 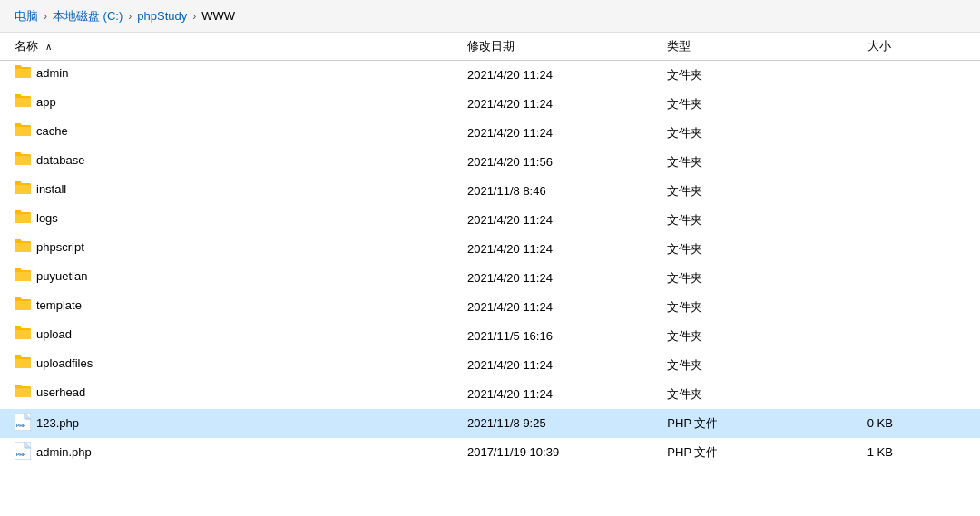 I want to click on table-row: template2021/4/20 11:24文件夹, so click(x=490, y=307).